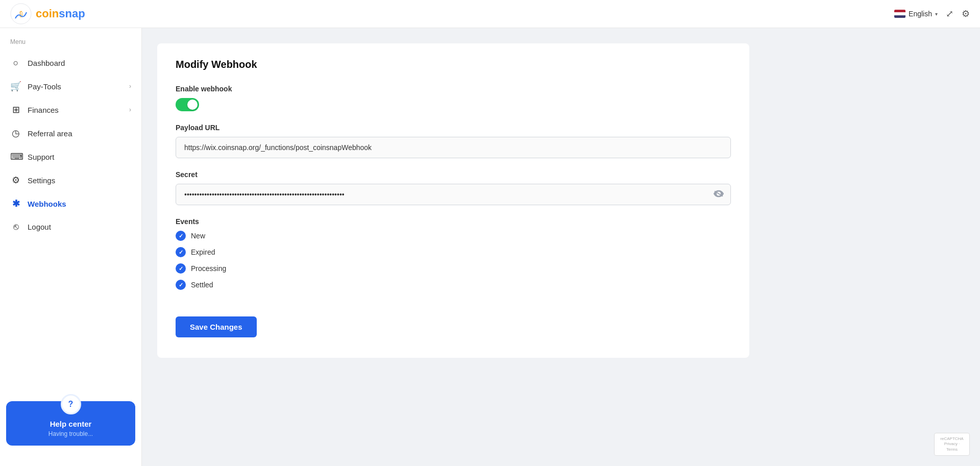  What do you see at coordinates (453, 98) in the screenshot?
I see `enable-webhook-section: Enable webhook` at bounding box center [453, 98].